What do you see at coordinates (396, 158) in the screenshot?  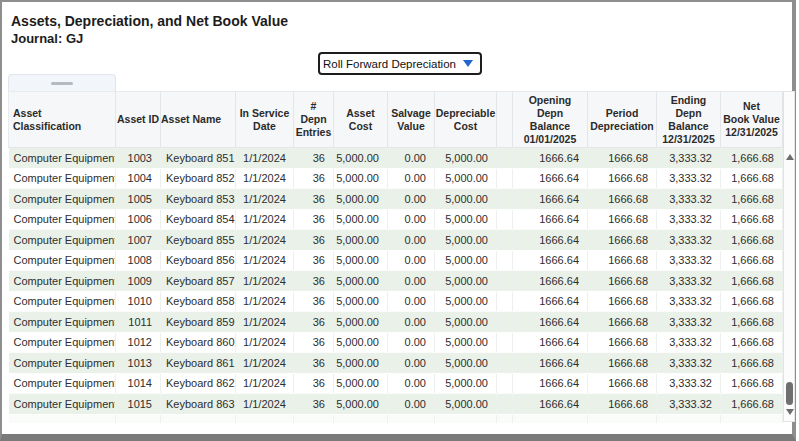 I see `table-row: Computer Equipment1003Keyboard 8511/1/20…` at bounding box center [396, 158].